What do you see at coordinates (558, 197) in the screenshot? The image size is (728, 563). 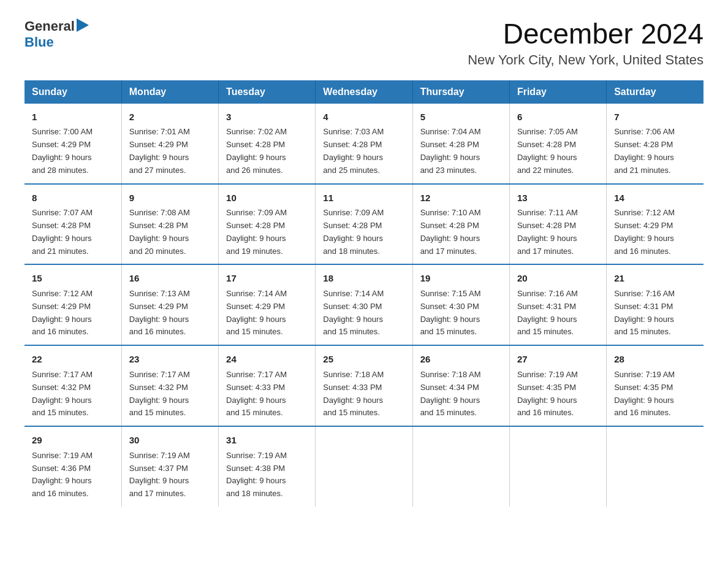 I see `day-number: 13` at bounding box center [558, 197].